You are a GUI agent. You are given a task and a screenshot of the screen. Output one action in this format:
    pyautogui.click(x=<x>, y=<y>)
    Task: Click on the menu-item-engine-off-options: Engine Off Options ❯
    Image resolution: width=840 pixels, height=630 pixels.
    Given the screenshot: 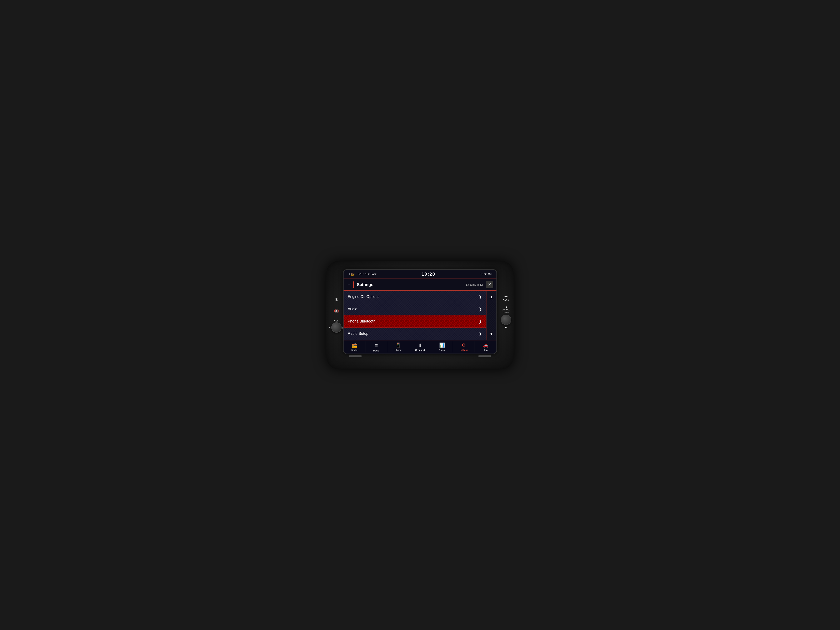 What is the action you would take?
    pyautogui.click(x=415, y=297)
    